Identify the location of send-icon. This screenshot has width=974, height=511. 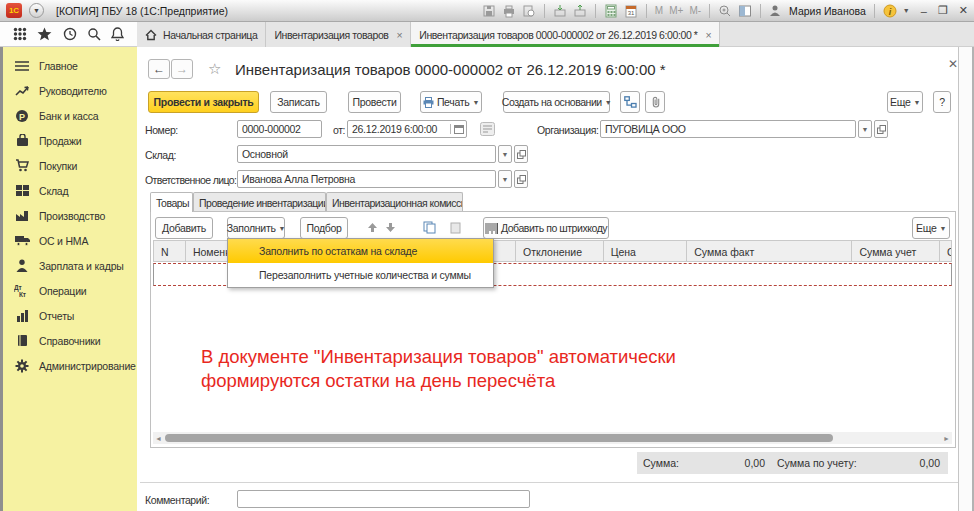
(560, 11).